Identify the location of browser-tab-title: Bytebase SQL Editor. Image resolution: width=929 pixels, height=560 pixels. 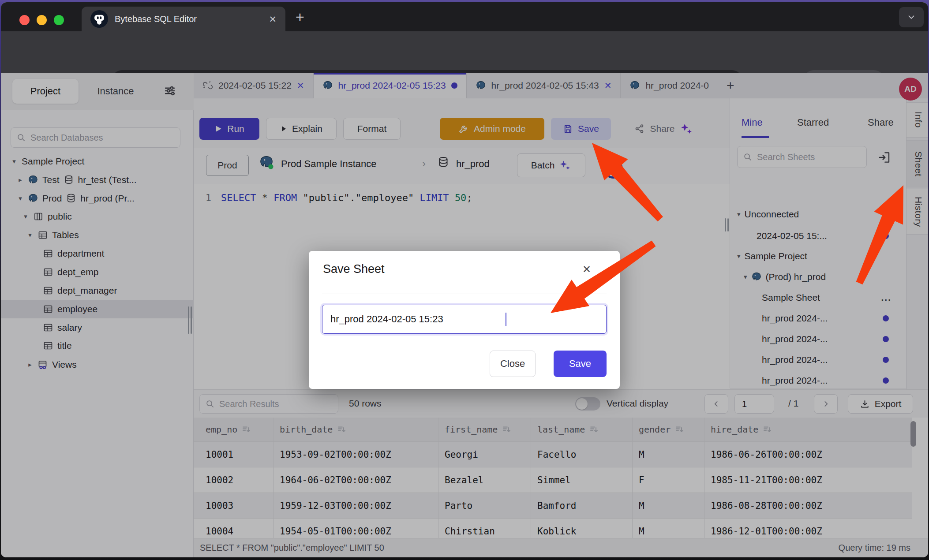
(188, 19).